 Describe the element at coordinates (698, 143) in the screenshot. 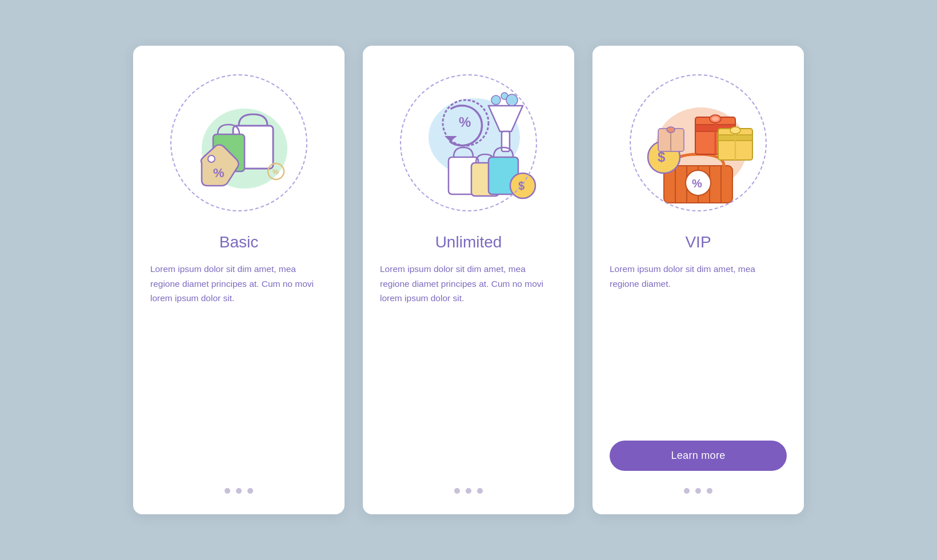

I see `vip-dashed-circle` at that location.